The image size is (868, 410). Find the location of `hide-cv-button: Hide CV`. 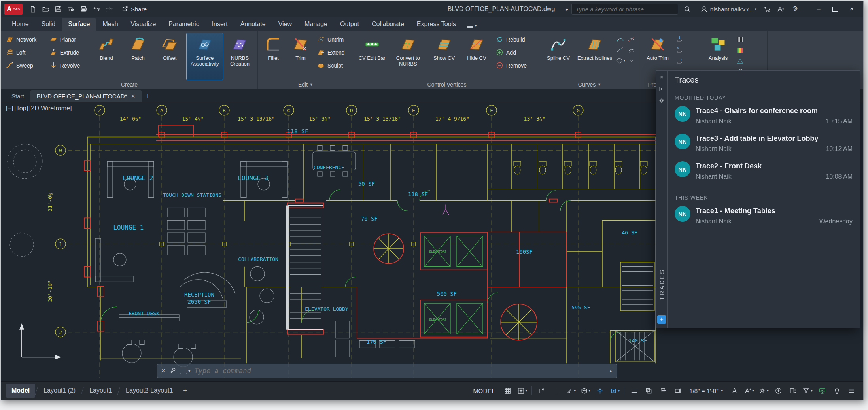

hide-cv-button: Hide CV is located at coordinates (477, 57).